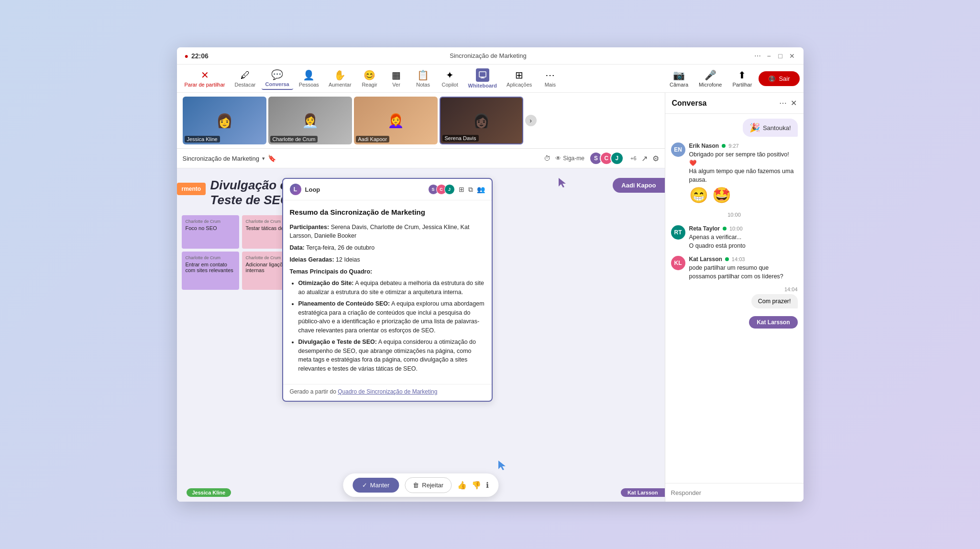 This screenshot has width=980, height=549. I want to click on loop-bullet-1: Otimização do Site: A equipa debateu a m…, so click(392, 288).